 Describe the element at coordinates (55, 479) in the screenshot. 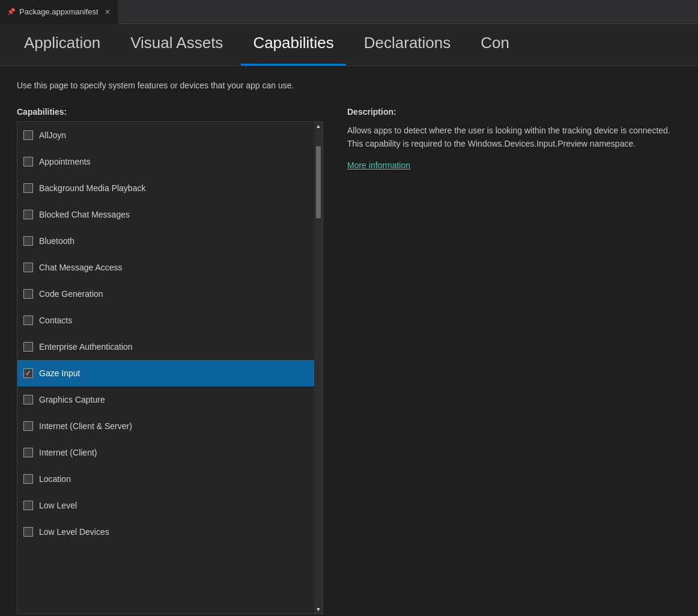

I see `cap-label-location: Location` at that location.